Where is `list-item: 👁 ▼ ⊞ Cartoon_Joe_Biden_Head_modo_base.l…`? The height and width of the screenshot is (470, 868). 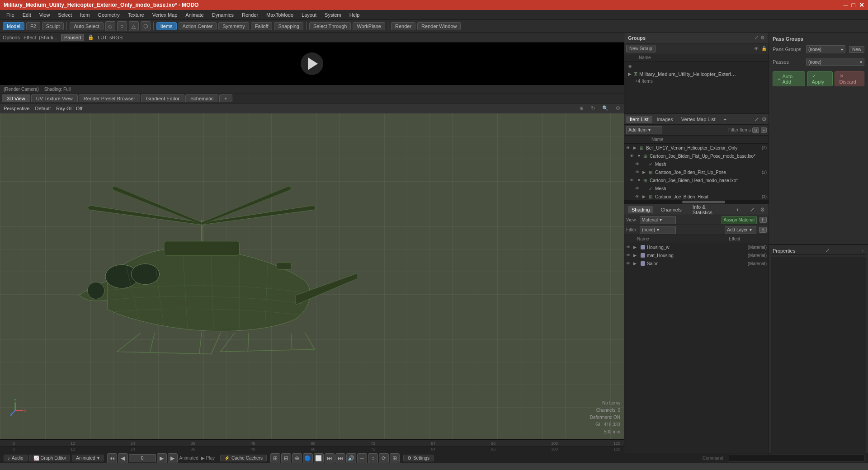
list-item: 👁 ▼ ⊞ Cartoon_Joe_Biden_Head_modo_base.l… is located at coordinates (696, 180).